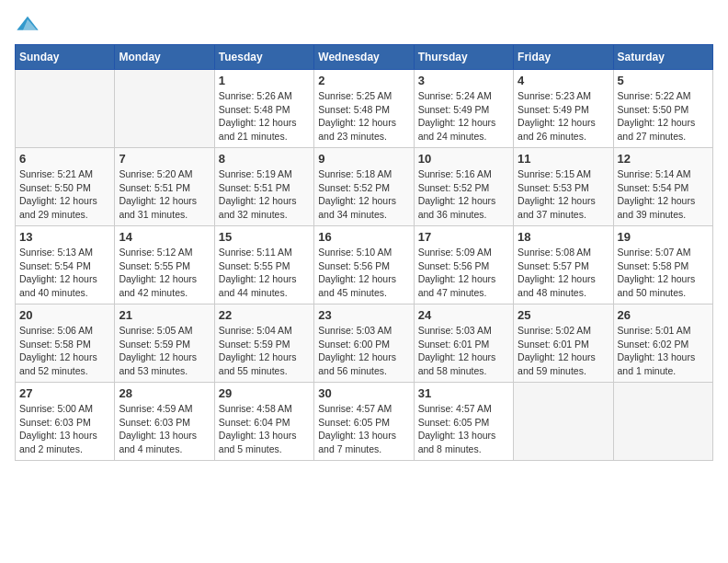  What do you see at coordinates (265, 315) in the screenshot?
I see `day-number: 22` at bounding box center [265, 315].